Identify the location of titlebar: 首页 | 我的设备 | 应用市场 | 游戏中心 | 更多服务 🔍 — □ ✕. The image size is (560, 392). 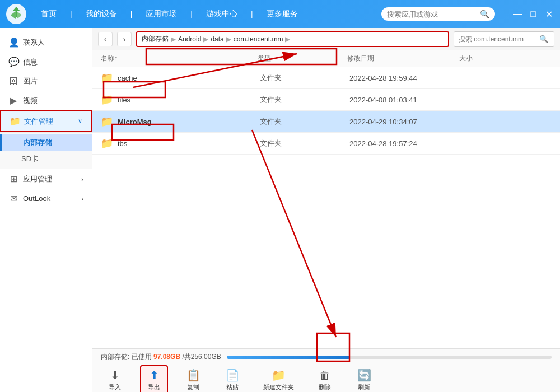
(280, 14).